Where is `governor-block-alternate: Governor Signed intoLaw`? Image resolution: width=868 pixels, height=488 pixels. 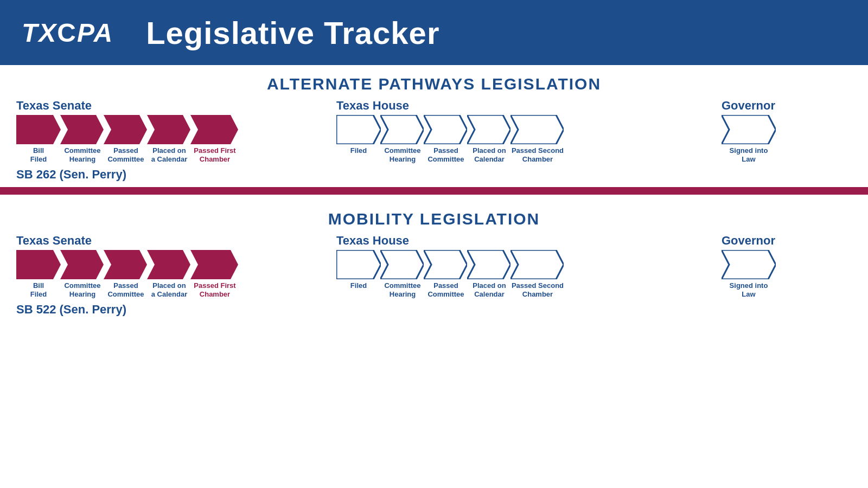
governor-block-alternate: Governor Signed intoLaw is located at coordinates (770, 131).